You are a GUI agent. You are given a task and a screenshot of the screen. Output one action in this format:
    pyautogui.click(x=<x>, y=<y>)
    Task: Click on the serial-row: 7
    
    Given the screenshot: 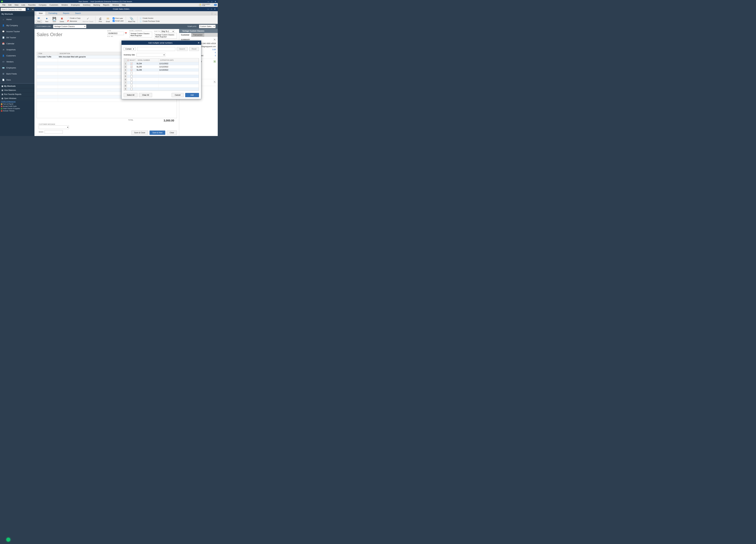 What is the action you would take?
    pyautogui.click(x=161, y=83)
    